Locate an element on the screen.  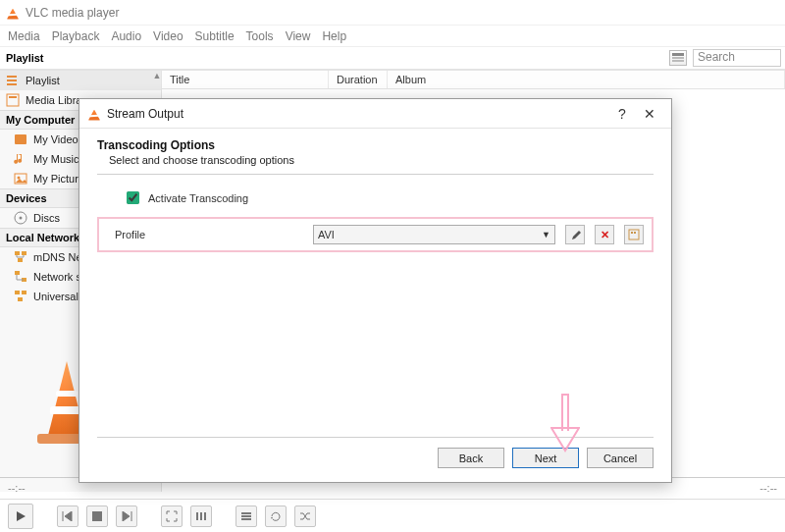
menu-tools: Tools is located at coordinates (260, 36).